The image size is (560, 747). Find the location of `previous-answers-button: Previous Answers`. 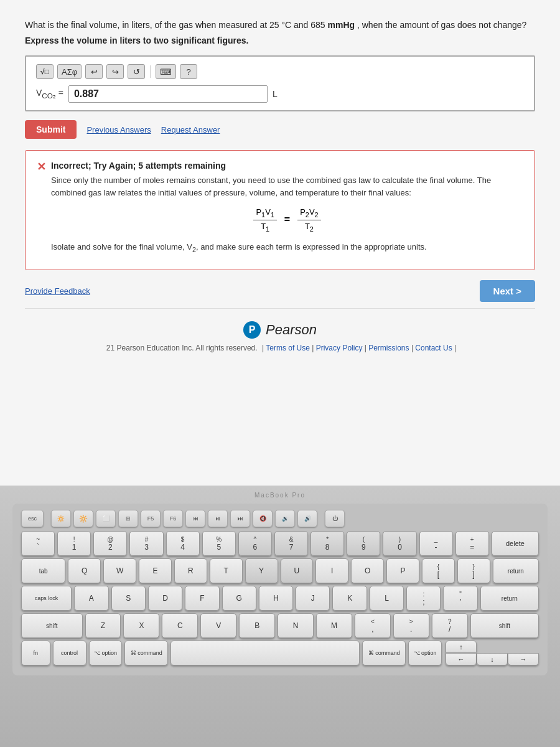

previous-answers-button: Previous Answers is located at coordinates (118, 129).